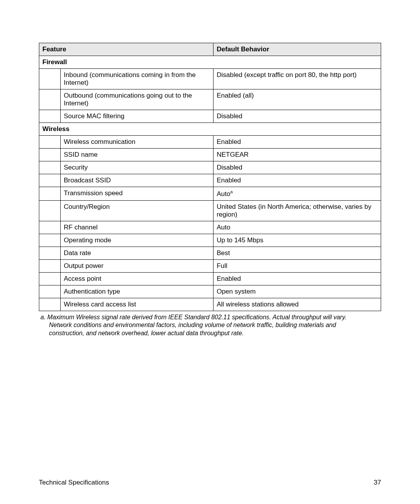 Image resolution: width=420 pixels, height=504 pixels. What do you see at coordinates (126, 50) in the screenshot?
I see `header-feature: Feature` at bounding box center [126, 50].